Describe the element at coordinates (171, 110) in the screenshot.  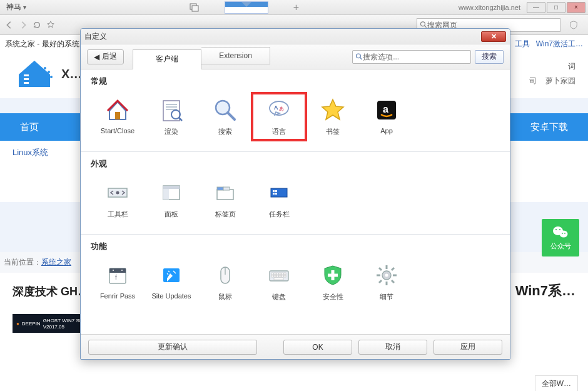
I see `render-icon` at that location.